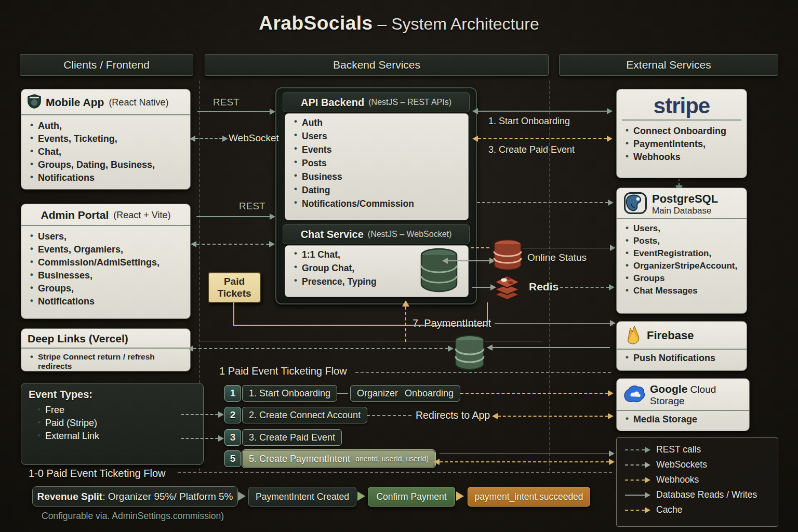 This screenshot has height=532, width=798. I want to click on flow-step-box: 3. Create Paid Event, so click(292, 437).